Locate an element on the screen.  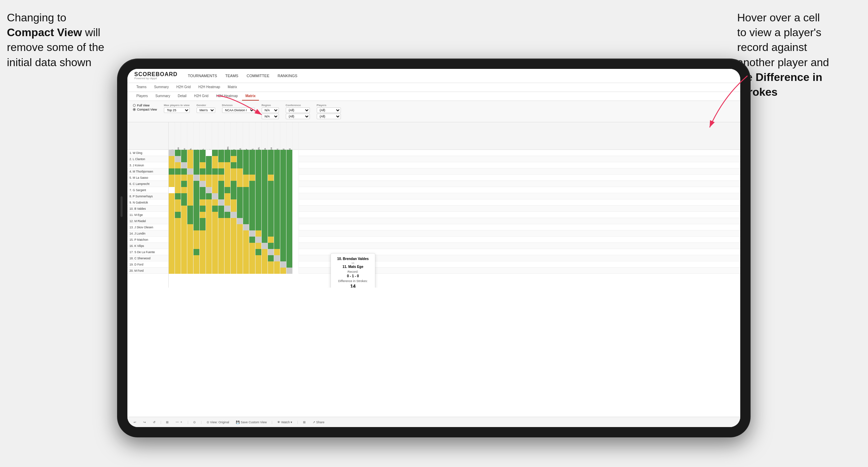
conference-select2: (All) is located at coordinates (298, 116).